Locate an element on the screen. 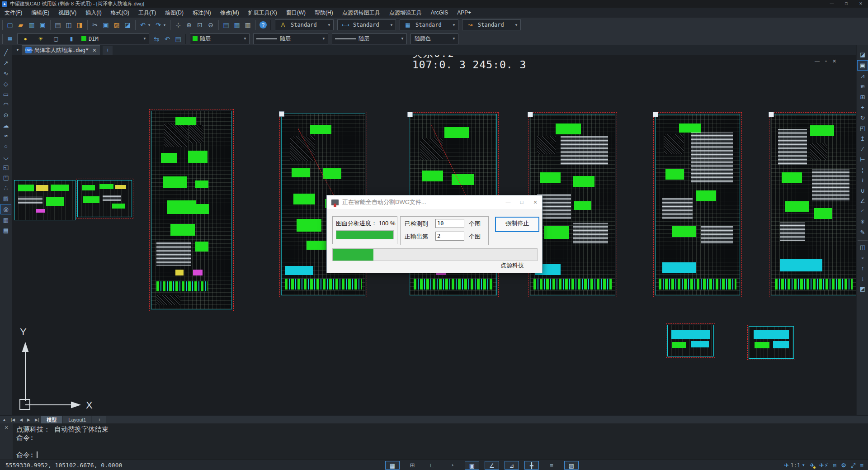  doc-minimize-button: — is located at coordinates (817, 62).